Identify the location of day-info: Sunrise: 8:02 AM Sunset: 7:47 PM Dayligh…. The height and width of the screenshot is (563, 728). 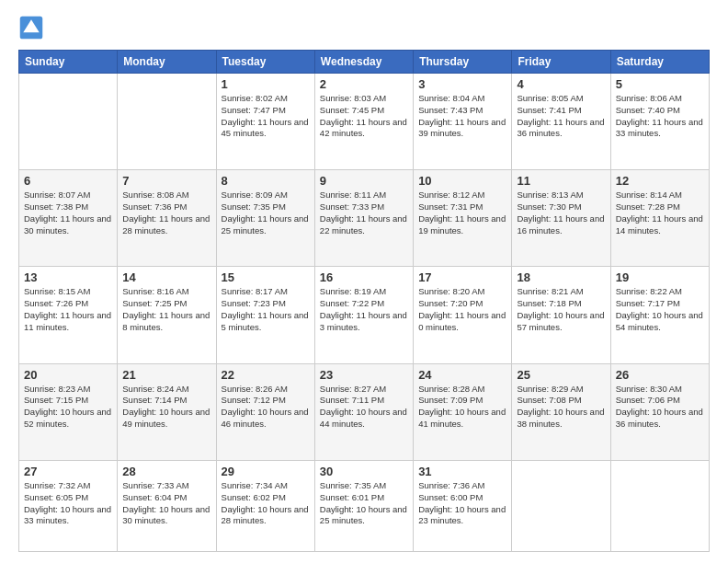
(266, 116).